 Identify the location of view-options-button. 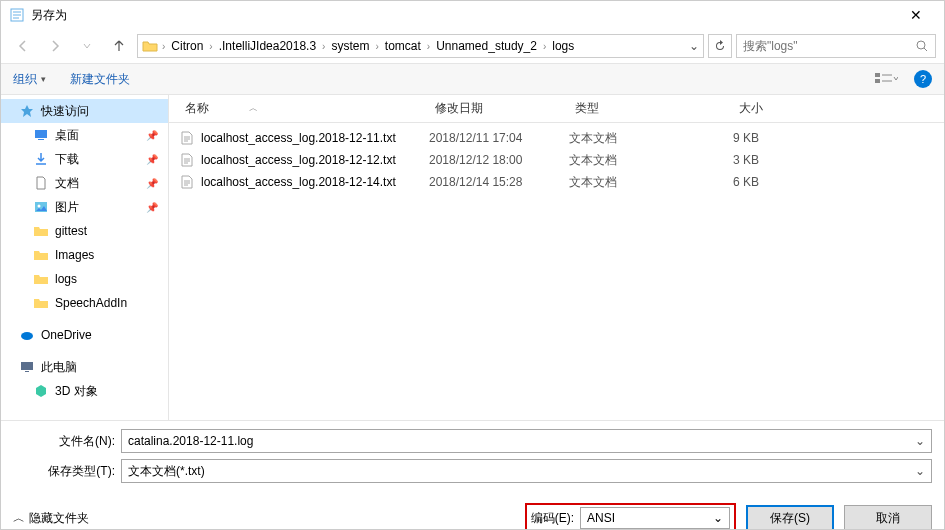
(886, 79).